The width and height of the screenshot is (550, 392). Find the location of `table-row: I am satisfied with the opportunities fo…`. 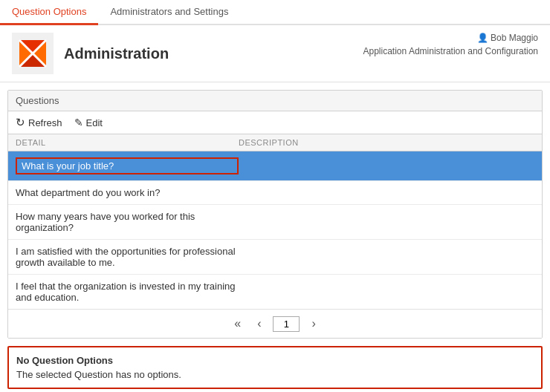

table-row: I am satisfied with the opportunities fo… is located at coordinates (275, 257).